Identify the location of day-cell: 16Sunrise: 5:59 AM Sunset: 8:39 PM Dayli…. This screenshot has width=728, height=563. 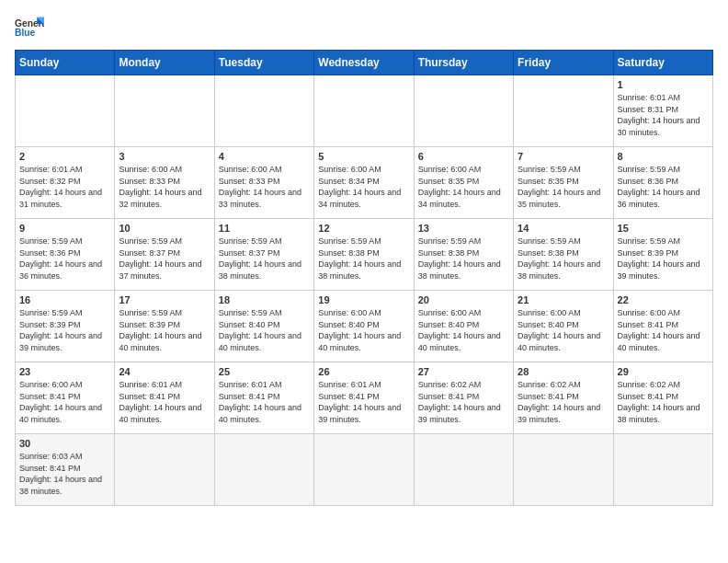
(65, 327).